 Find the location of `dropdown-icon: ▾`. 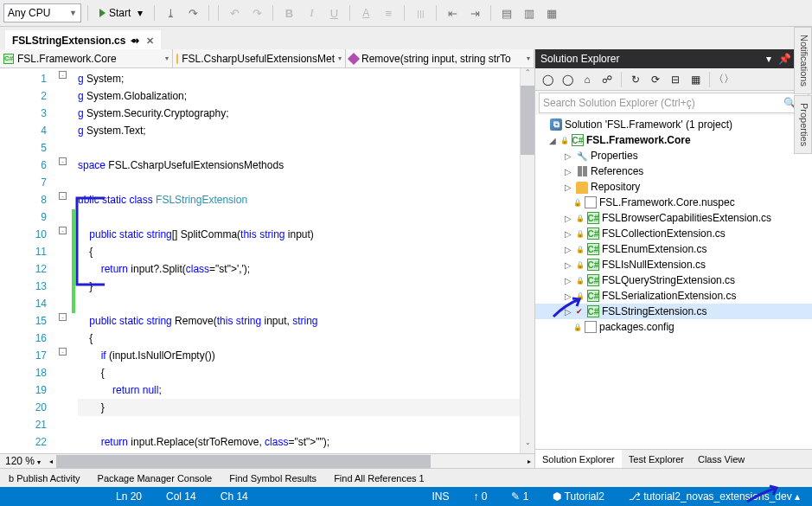

dropdown-icon: ▾ is located at coordinates (769, 59).